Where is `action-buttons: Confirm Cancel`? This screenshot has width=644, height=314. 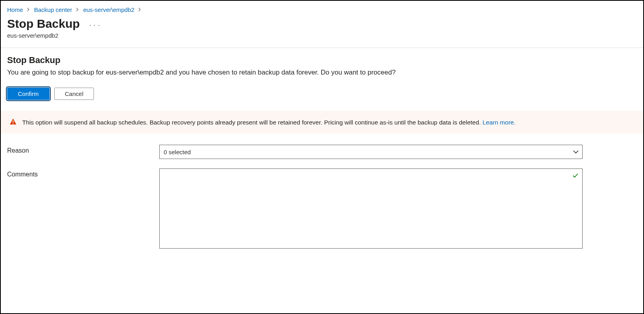
action-buttons: Confirm Cancel is located at coordinates (322, 94).